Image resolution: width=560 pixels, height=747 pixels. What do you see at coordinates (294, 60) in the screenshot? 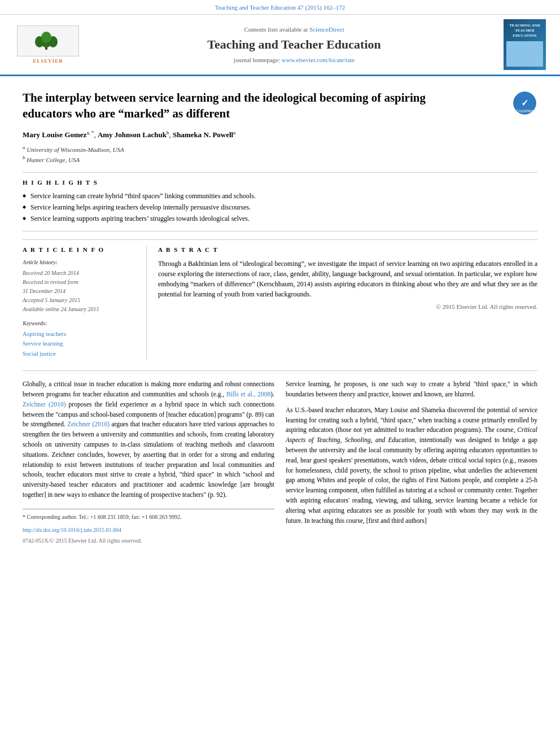
I see `journal-homepage-line: journal homepage: www.elsevier.com/locat…` at bounding box center [294, 60].